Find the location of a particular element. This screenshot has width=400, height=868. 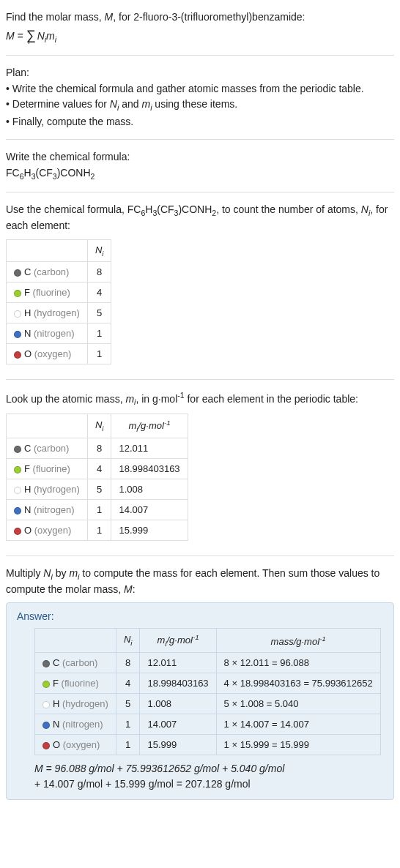

ms-2: m is located at coordinates (130, 399).